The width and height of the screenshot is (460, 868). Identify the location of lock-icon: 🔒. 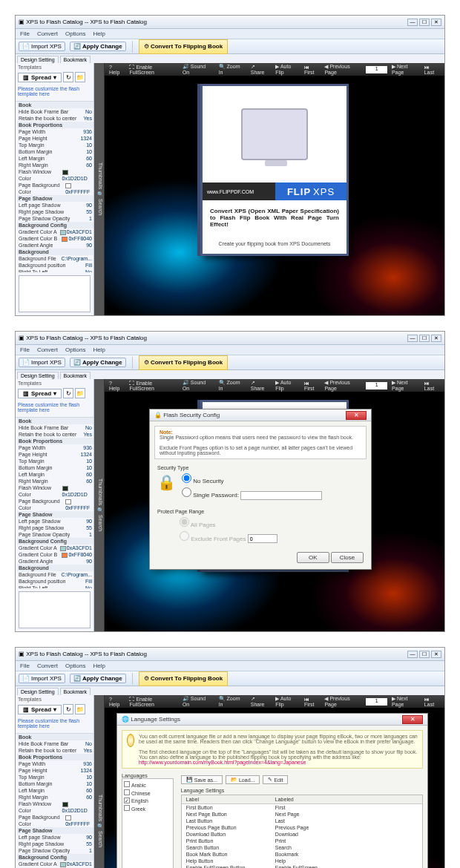
(158, 415).